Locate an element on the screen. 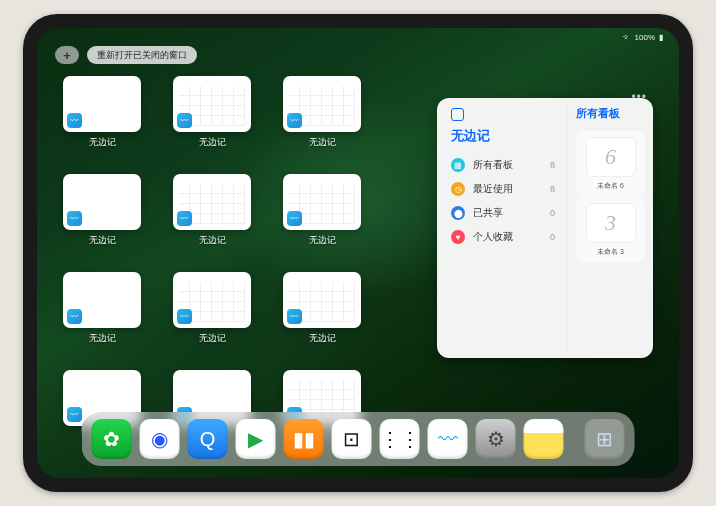  sidebar-item: ◷最近使用8 is located at coordinates (503, 189).